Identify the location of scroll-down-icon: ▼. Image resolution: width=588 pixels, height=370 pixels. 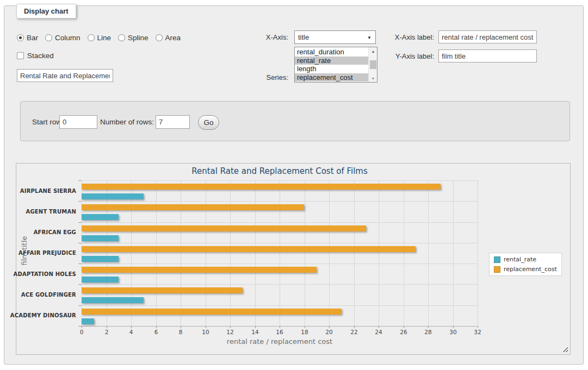
(373, 78).